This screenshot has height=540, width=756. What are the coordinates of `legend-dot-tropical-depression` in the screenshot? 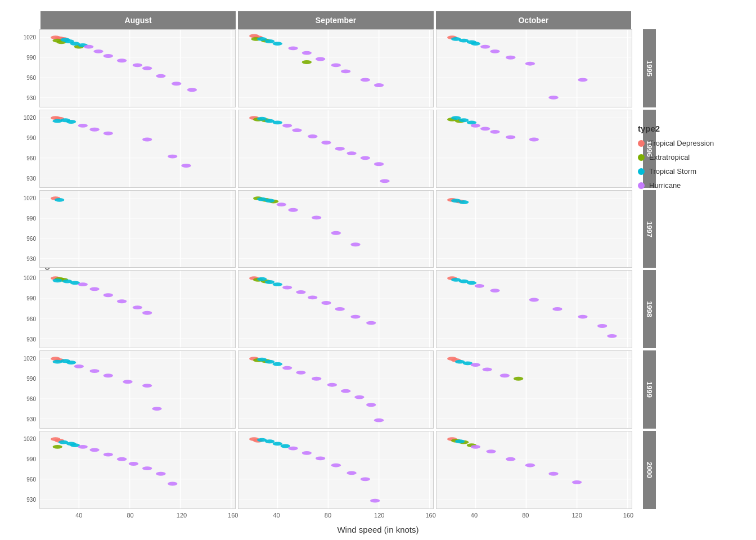 It's located at (641, 143).